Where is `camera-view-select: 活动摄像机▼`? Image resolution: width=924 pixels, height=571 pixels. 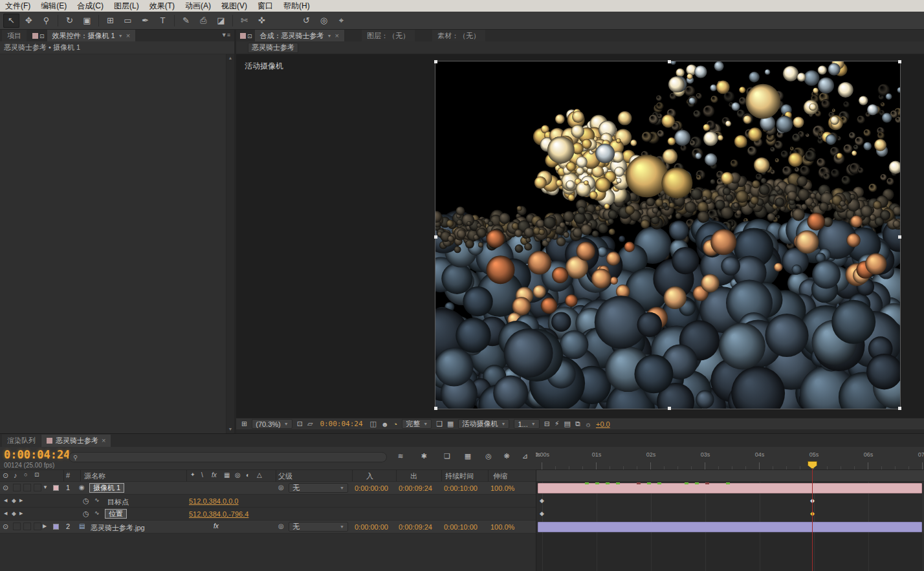
camera-view-select: 活动摄像机▼ is located at coordinates (484, 424).